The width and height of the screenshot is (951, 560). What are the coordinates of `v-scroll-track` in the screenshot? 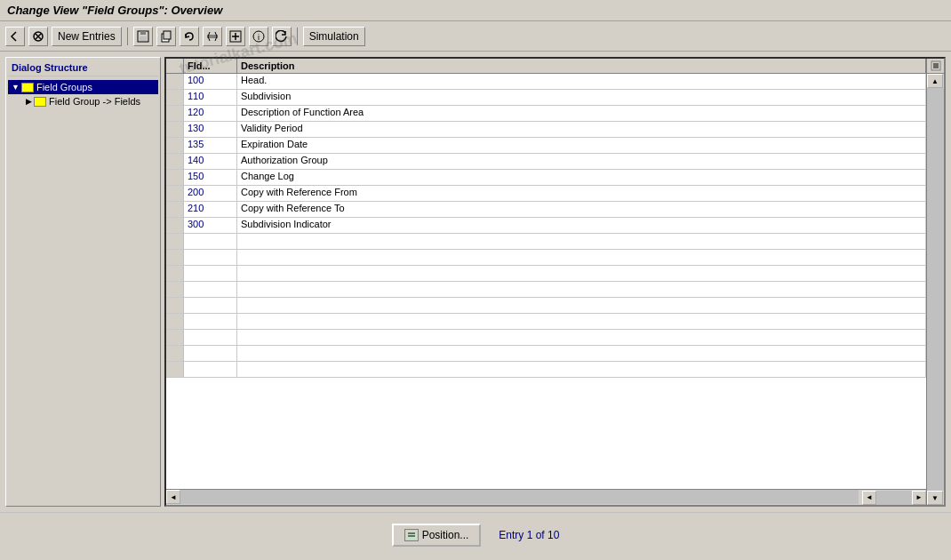 It's located at (935, 290).